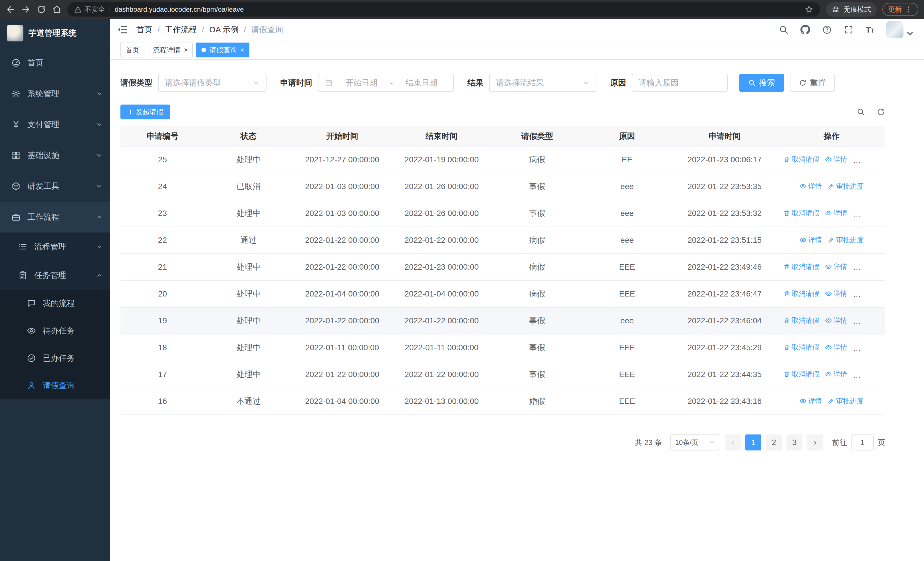 Image resolution: width=924 pixels, height=561 pixels. I want to click on sidebar-item-my-process: 我的流程, so click(55, 303).